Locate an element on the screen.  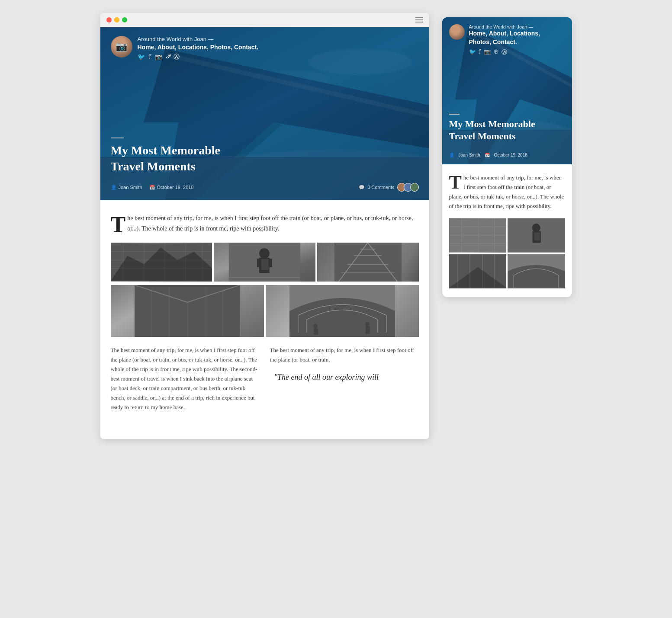
mobile-pinterest-icon: ℗ is located at coordinates (496, 52).